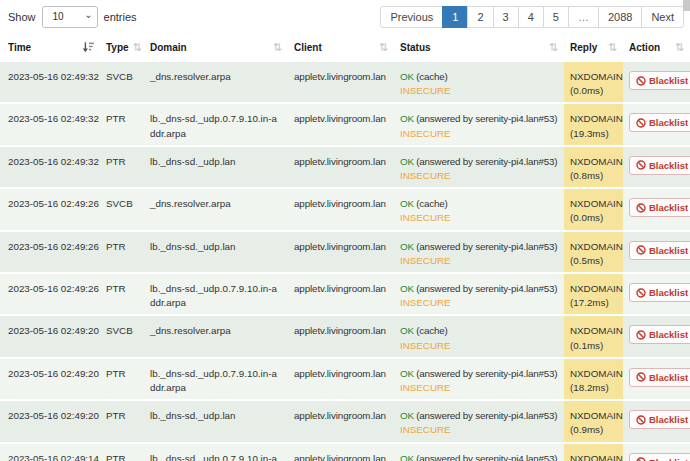  I want to click on entries-select-wrap: 10 ⌄, so click(70, 17).